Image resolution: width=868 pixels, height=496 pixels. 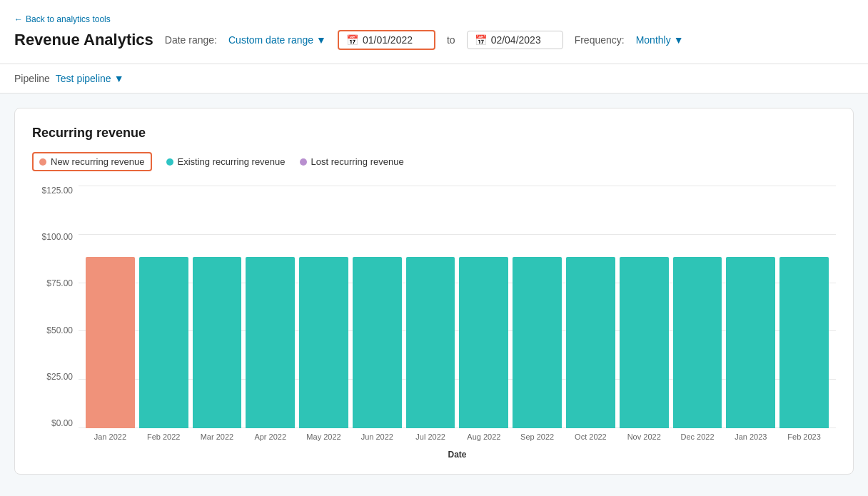 What do you see at coordinates (434, 79) in the screenshot?
I see `pipeline-bar: Pipeline Test pipeline ▼` at bounding box center [434, 79].